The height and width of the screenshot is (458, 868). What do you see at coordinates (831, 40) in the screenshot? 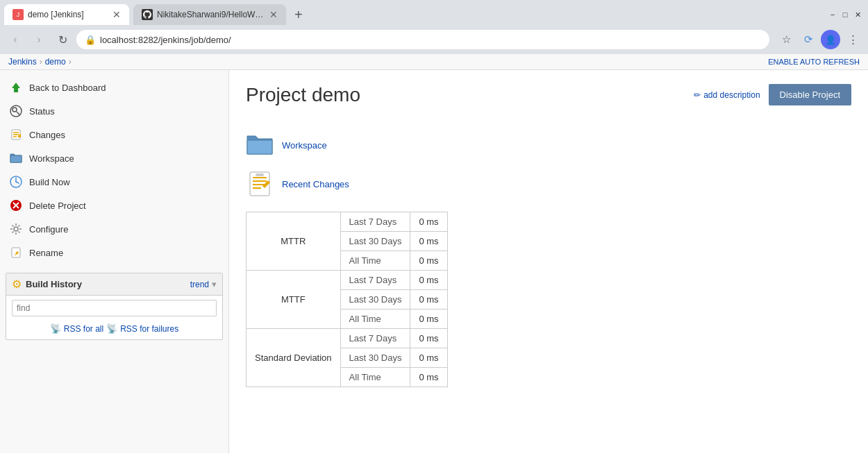
I see `profile-icon: 👤` at bounding box center [831, 40].